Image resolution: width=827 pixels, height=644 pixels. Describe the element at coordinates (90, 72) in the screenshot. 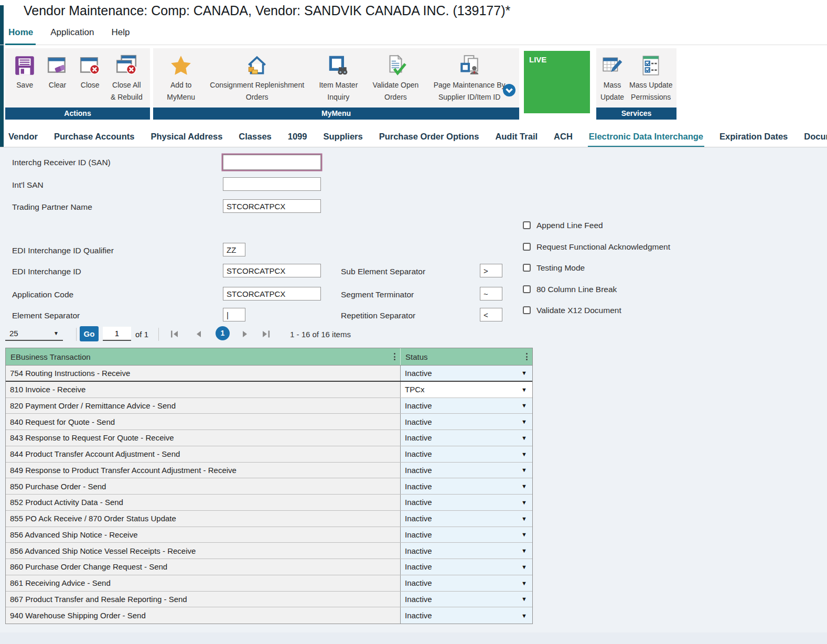

I see `close-button: Close` at that location.